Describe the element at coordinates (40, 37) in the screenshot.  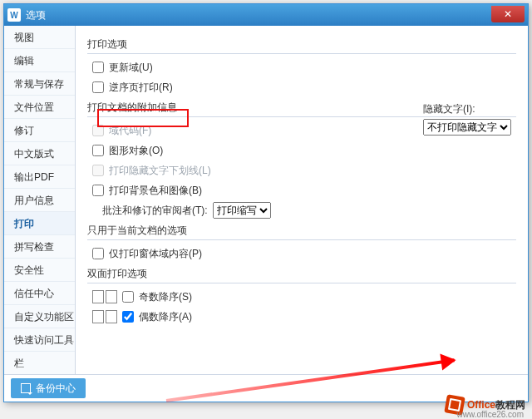
I see `sidebar-item: 视图` at that location.